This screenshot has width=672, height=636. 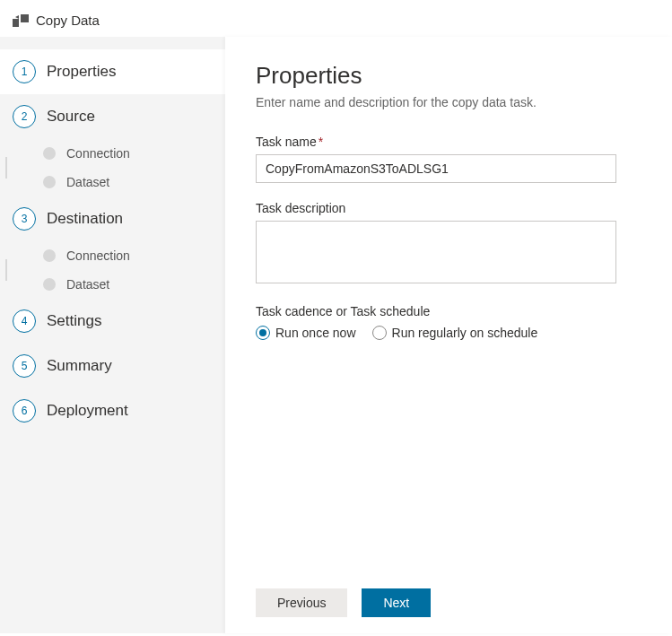 What do you see at coordinates (449, 142) in the screenshot?
I see `task-name-label: Task name*` at bounding box center [449, 142].